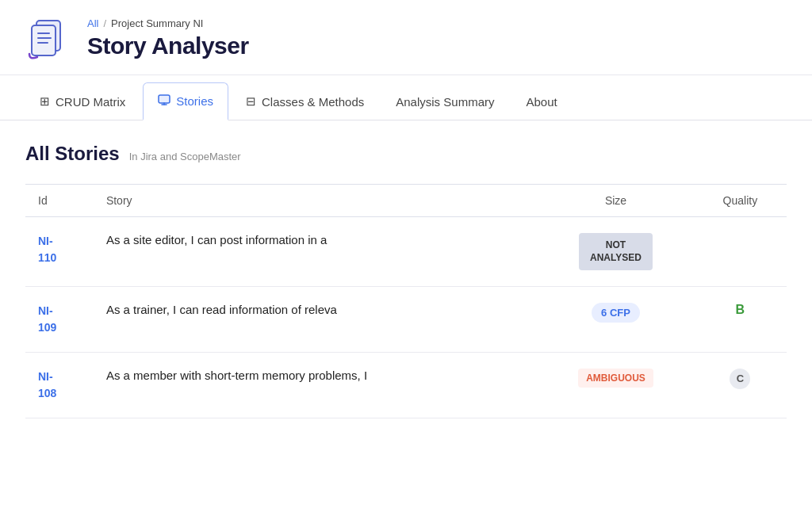  I want to click on tab-stories: Stories, so click(186, 101).